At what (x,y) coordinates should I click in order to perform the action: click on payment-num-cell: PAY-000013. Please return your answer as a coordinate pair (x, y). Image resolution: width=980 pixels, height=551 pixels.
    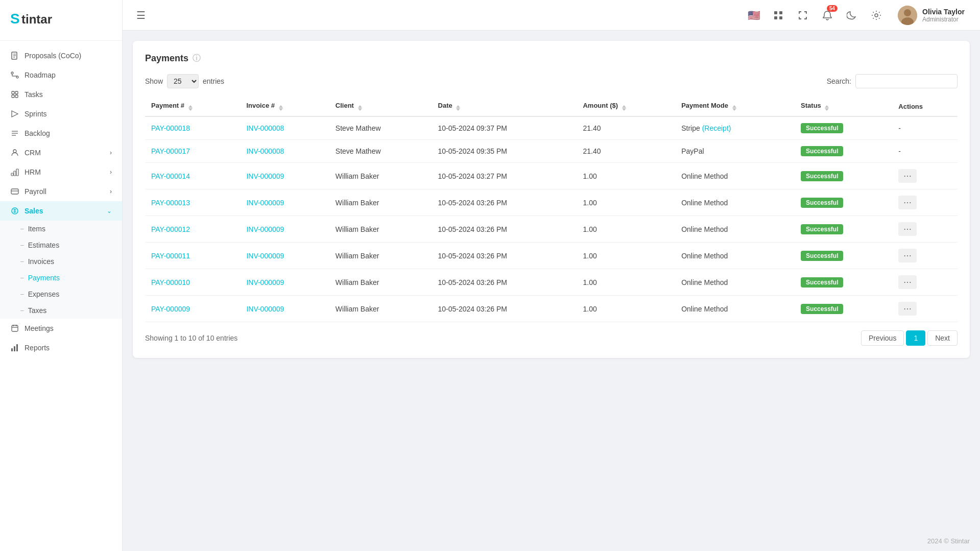
    Looking at the image, I should click on (193, 203).